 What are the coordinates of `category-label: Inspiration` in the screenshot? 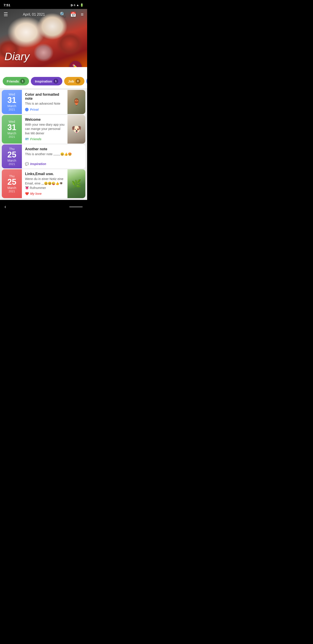 It's located at (38, 164).